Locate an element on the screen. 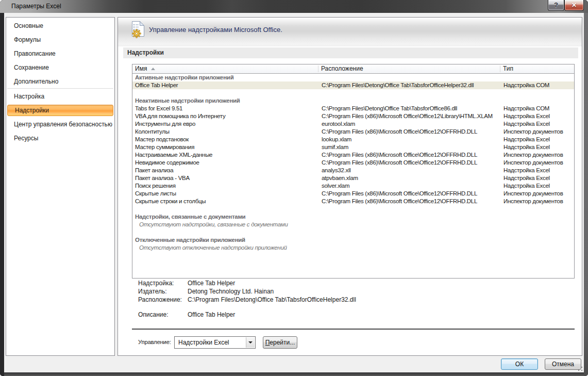 This screenshot has width=588, height=376. cell-name: Инструменты для евро is located at coordinates (165, 124).